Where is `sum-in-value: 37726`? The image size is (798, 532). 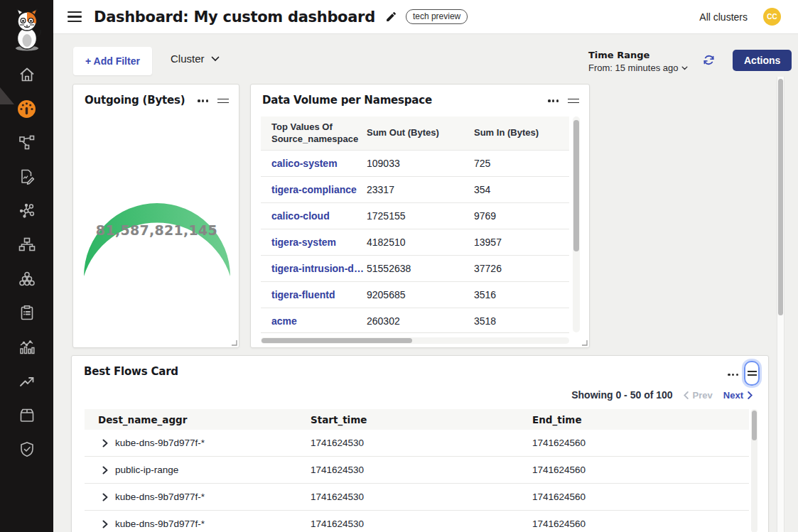
sum-in-value: 37726 is located at coordinates (522, 268).